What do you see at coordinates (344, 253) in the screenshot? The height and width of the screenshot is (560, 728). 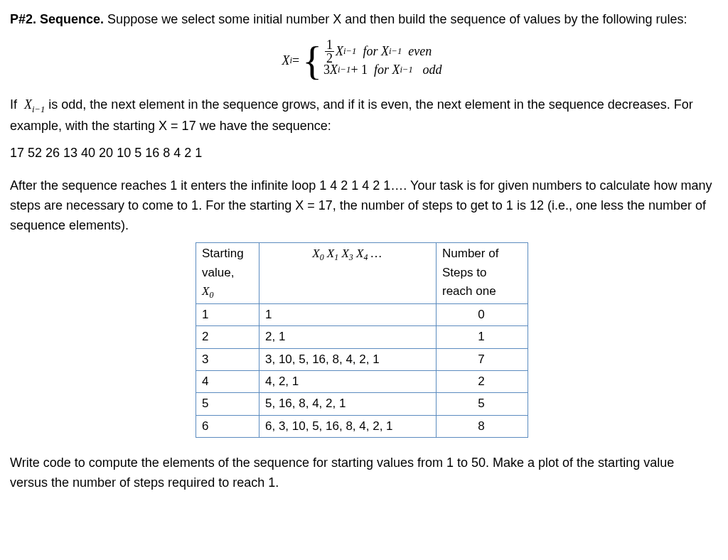 I see `h2-x3: X` at bounding box center [344, 253].